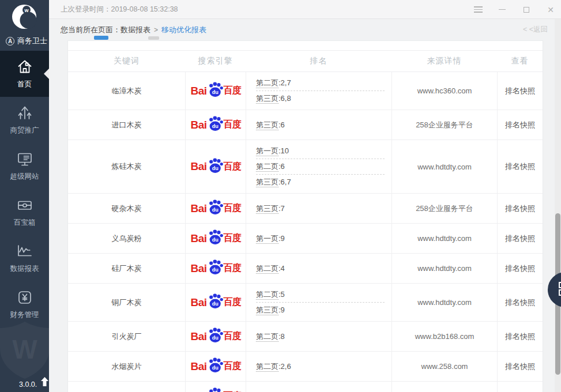 The width and height of the screenshot is (561, 392). I want to click on rank-entry: 第三页:2, so click(321, 391).